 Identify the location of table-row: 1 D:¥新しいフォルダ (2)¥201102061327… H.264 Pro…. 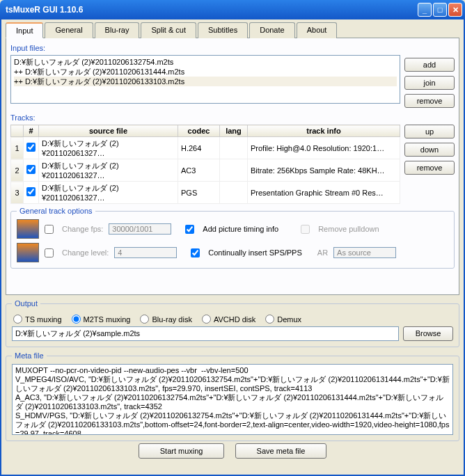
(206, 148).